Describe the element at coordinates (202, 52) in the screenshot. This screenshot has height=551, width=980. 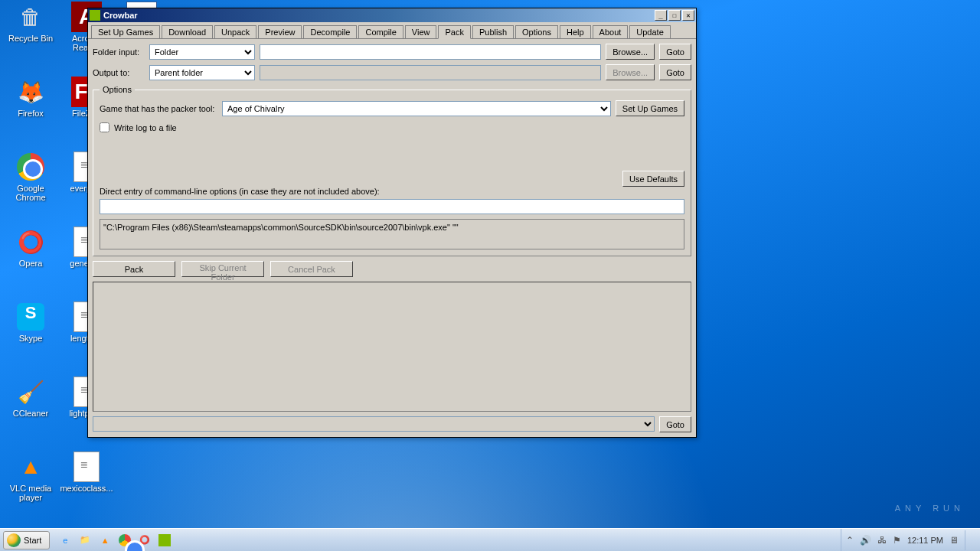
I see `folder-input-combo: Folder` at that location.